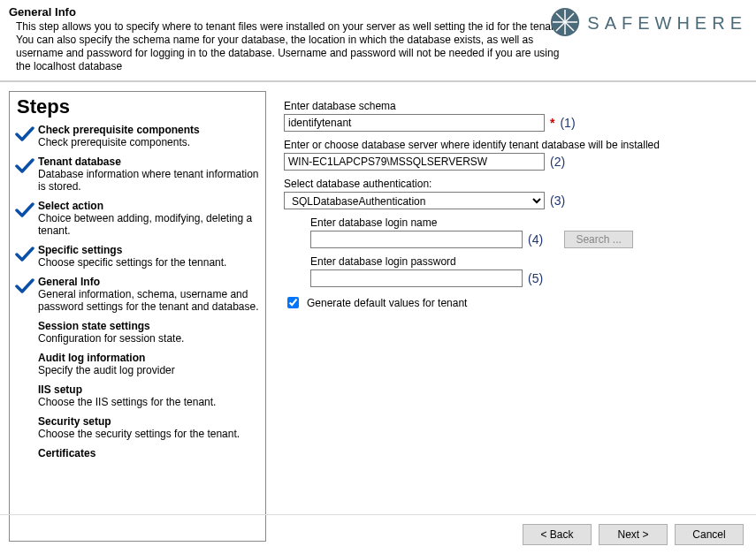 The width and height of the screenshot is (756, 554). What do you see at coordinates (127, 402) in the screenshot?
I see `step-desc: Choose the IIS settings for the tenant.` at bounding box center [127, 402].